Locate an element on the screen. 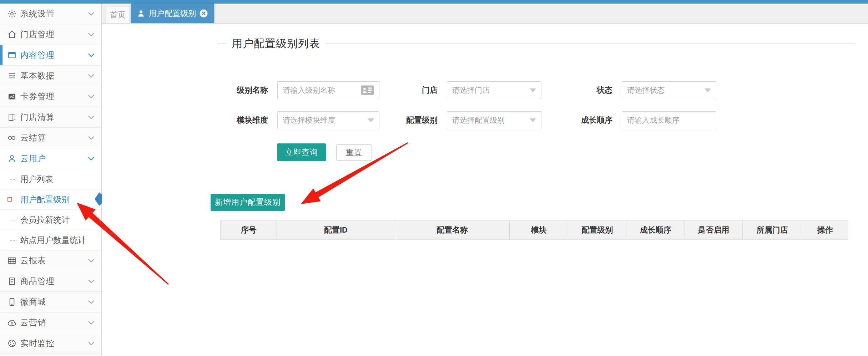  column-header-label: 模块 is located at coordinates (539, 230).